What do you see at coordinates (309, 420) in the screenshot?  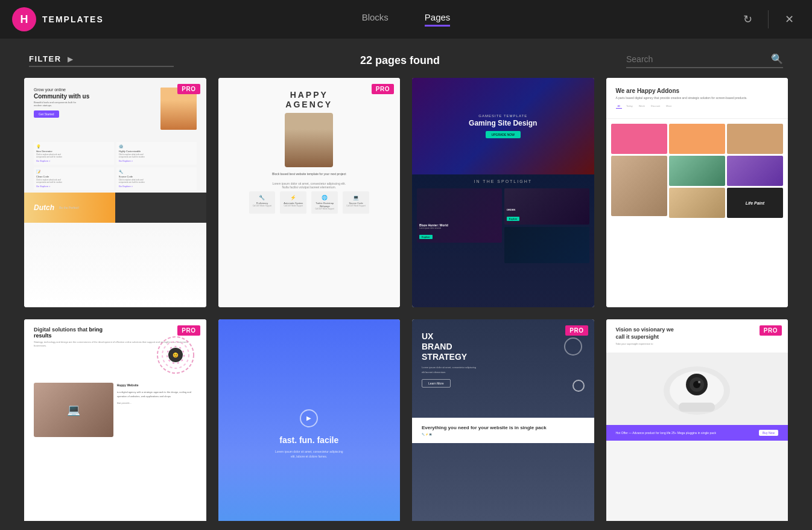 I see `card-fff: ▶ fast. fun. facile Lorem ipsum dolor si…` at bounding box center [309, 420].